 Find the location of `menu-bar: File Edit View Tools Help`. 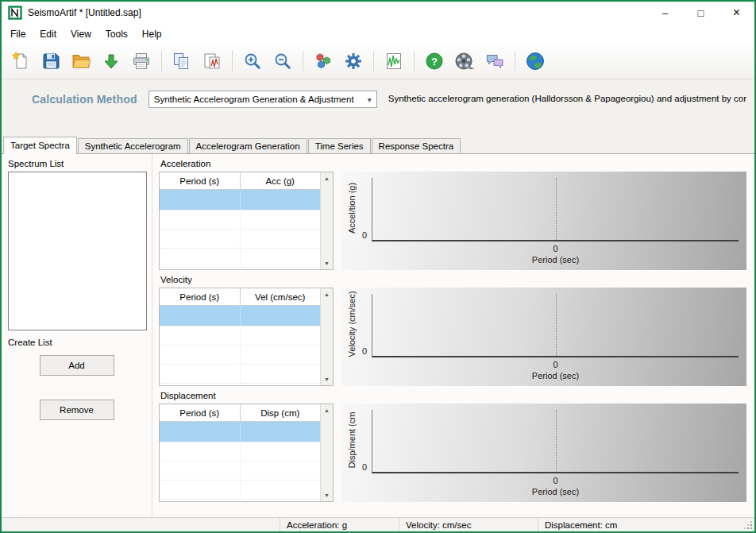

menu-bar: File Edit View Tools Help is located at coordinates (378, 33).